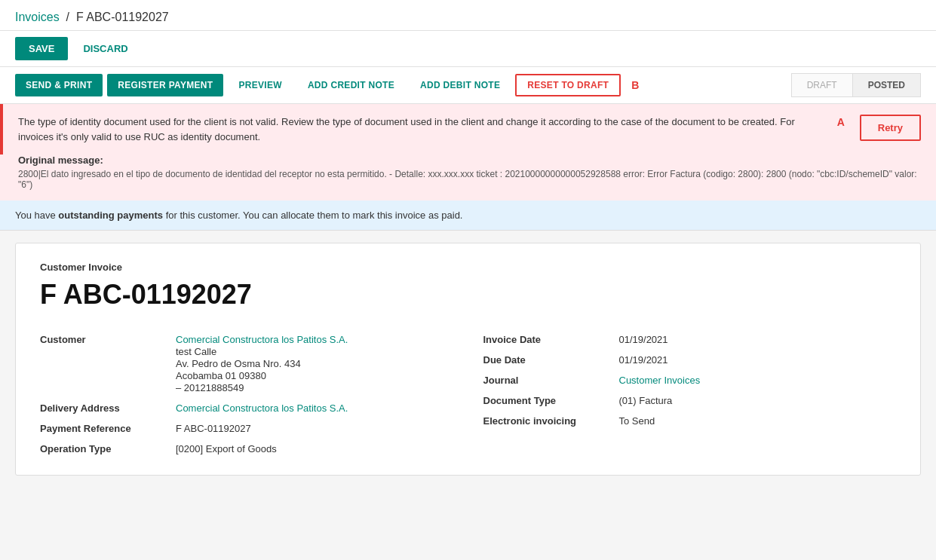 This screenshot has height=560, width=936. I want to click on original-message-title: Original message:, so click(469, 160).